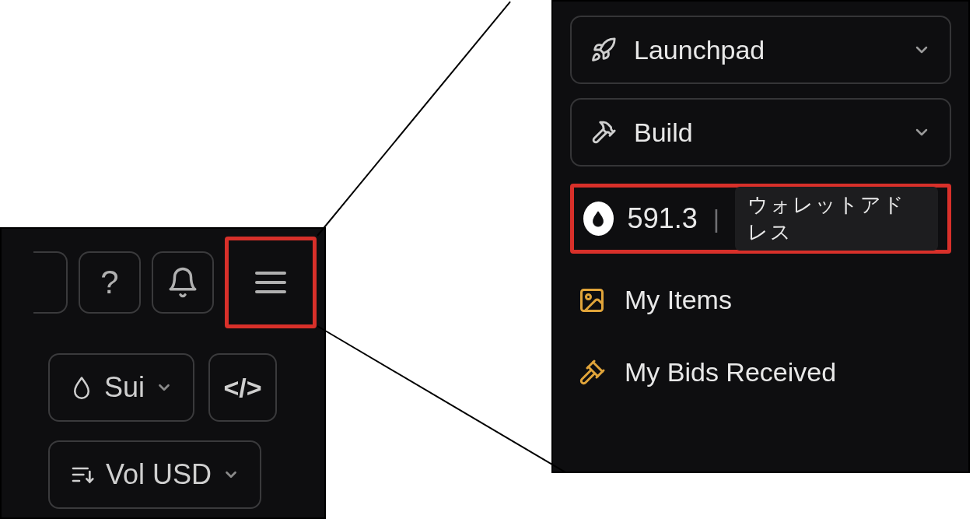 This screenshot has height=519, width=980. What do you see at coordinates (761, 219) in the screenshot?
I see `wallet-row: 591.3 | ウォレットアドレス` at bounding box center [761, 219].